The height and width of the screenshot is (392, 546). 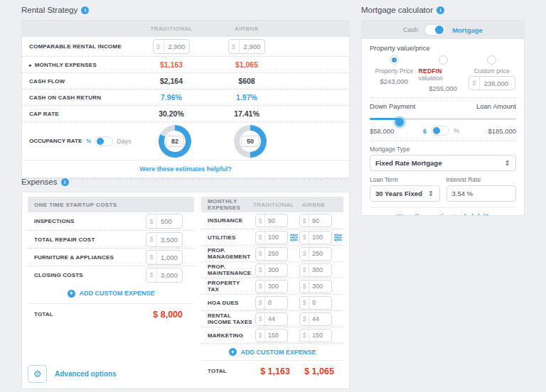 I want to click on rental-taxes-traditional-input: $44, so click(x=272, y=320).